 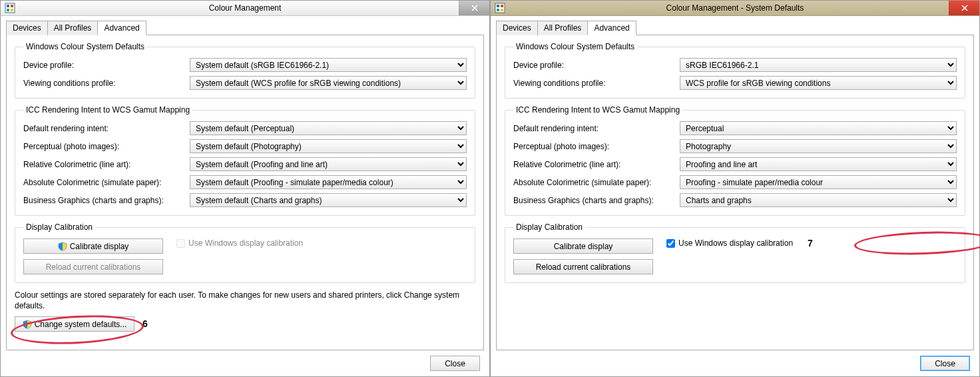 What do you see at coordinates (245, 300) in the screenshot?
I see `system-defaults-note: Colour settings are stored separately fo…` at bounding box center [245, 300].